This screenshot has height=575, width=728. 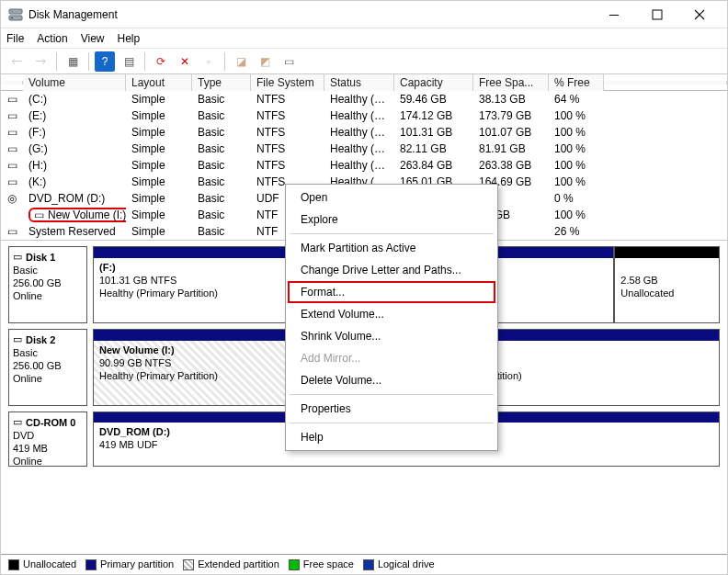 I want to click on properties-icon: ▭, so click(x=289, y=62).